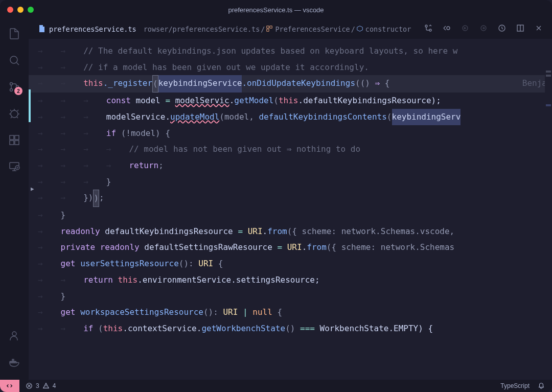  I want to click on traffic-lights, so click(20, 10).